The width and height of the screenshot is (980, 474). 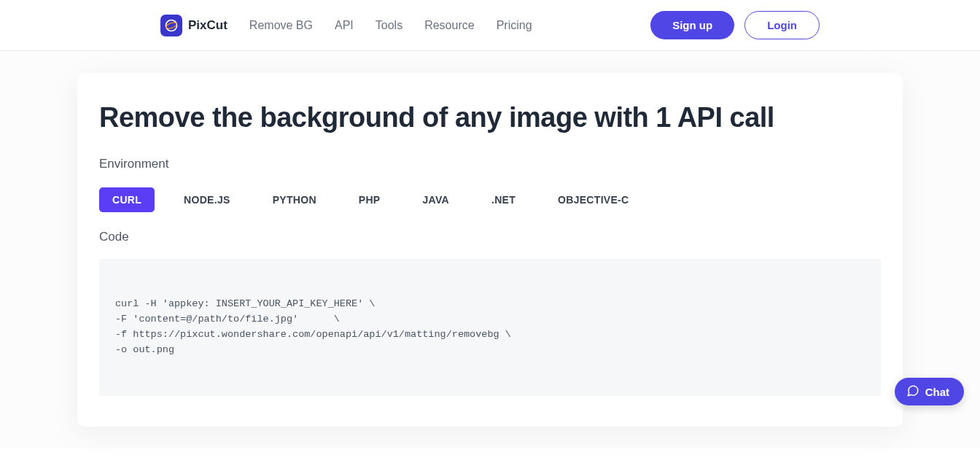 I want to click on chat-icon, so click(x=913, y=392).